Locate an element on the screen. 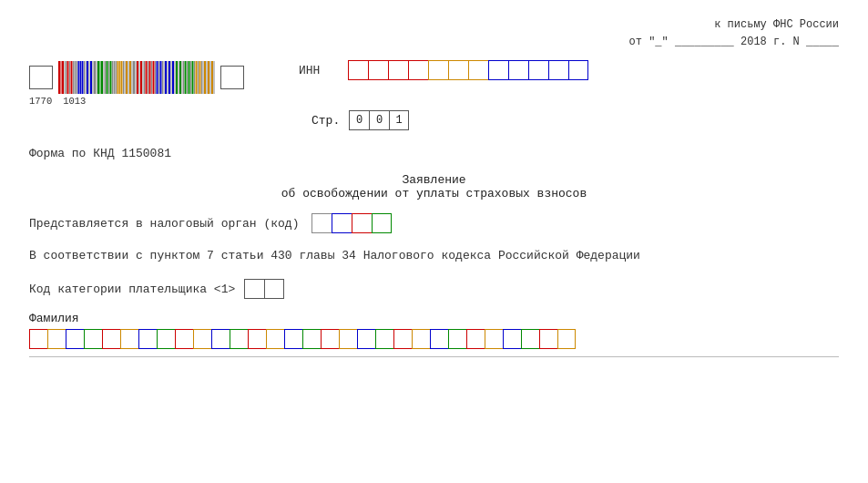 The width and height of the screenshot is (868, 483). kod-kategorii-cells is located at coordinates (264, 289).